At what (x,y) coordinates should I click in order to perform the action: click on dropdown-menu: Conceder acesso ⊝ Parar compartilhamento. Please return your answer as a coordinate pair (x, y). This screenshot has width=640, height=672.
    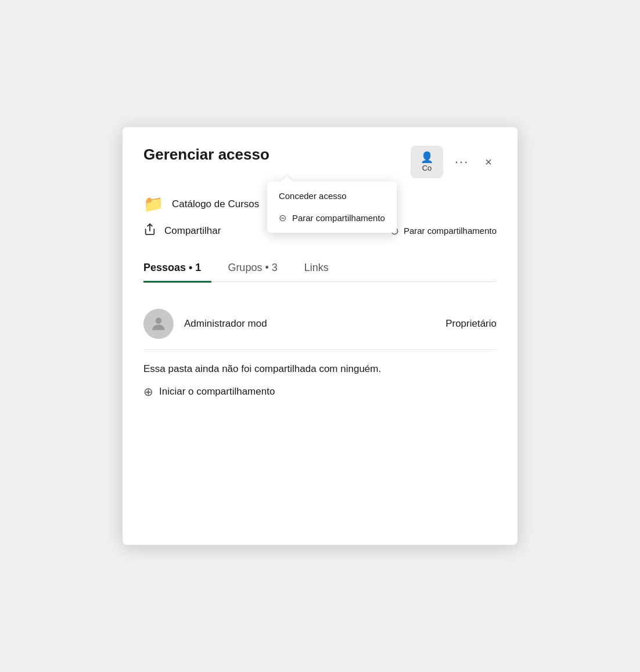
    Looking at the image, I should click on (332, 207).